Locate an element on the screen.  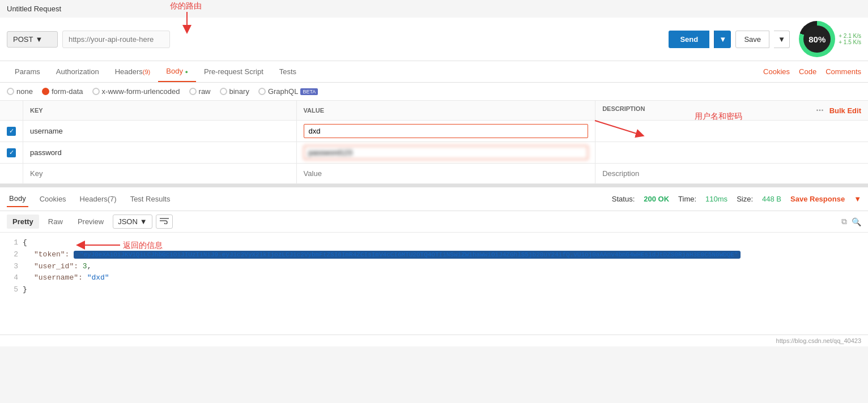
tab-code: Code is located at coordinates (808, 71).